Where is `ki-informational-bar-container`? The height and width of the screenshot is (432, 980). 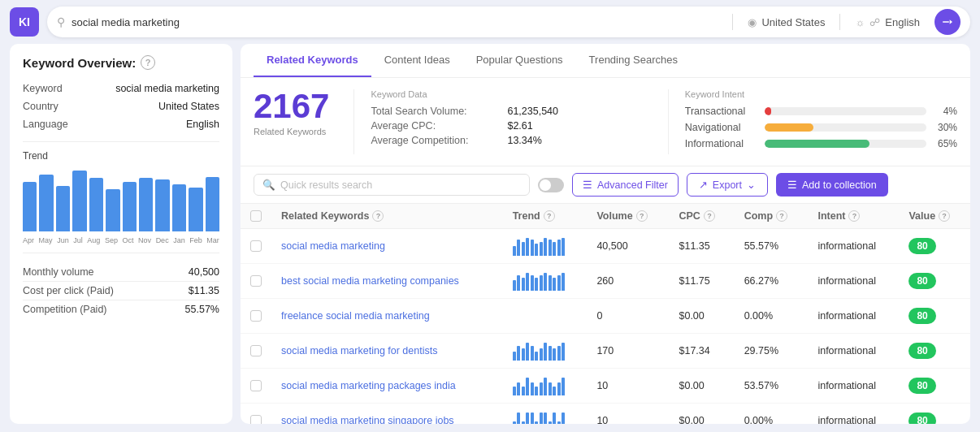 ki-informational-bar-container is located at coordinates (845, 144).